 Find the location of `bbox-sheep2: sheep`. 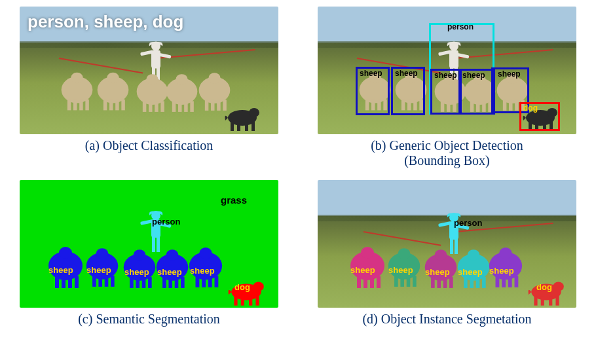

bbox-sheep2: sheep is located at coordinates (408, 91).